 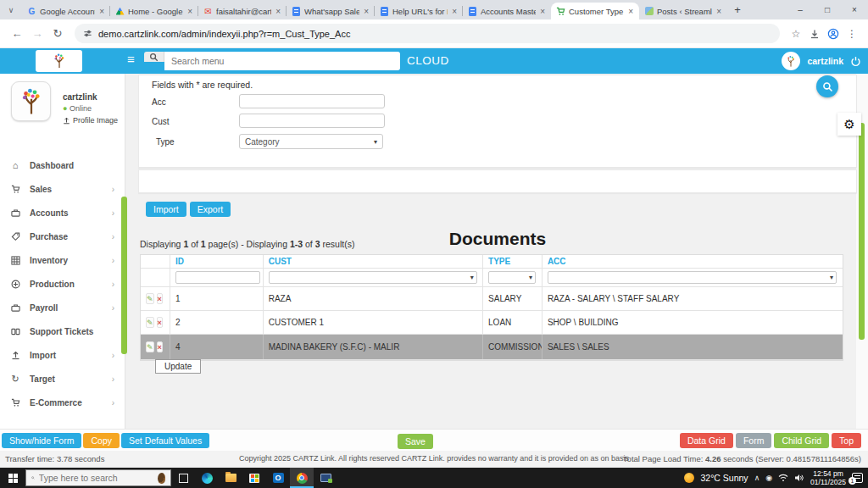 What do you see at coordinates (312, 102) in the screenshot?
I see `acc-field` at bounding box center [312, 102].